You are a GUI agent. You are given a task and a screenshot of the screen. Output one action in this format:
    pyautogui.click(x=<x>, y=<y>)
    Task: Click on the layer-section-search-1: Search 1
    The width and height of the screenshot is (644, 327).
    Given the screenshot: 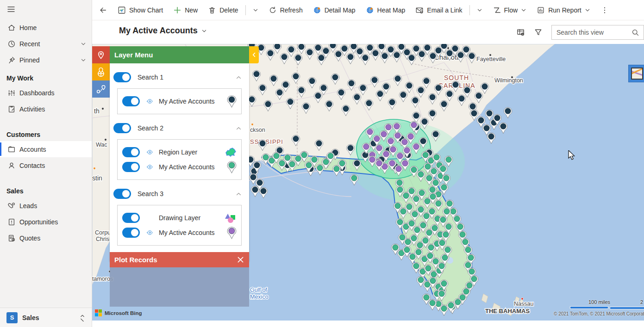 What is the action you would take?
    pyautogui.click(x=178, y=77)
    